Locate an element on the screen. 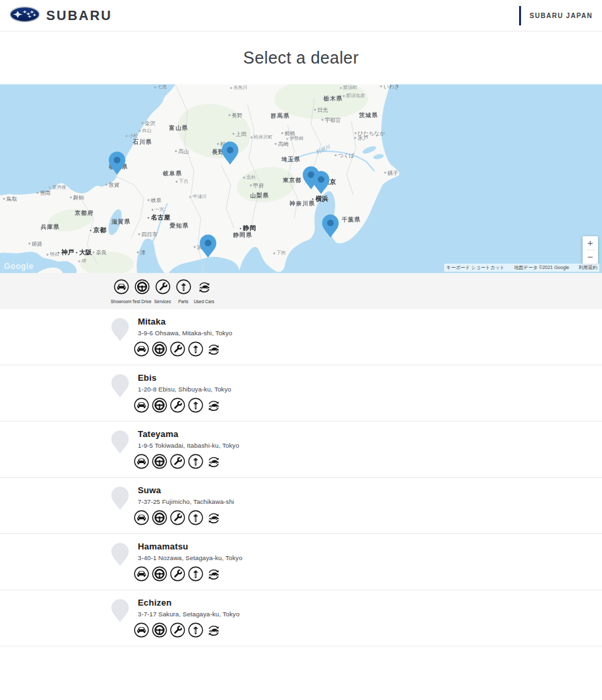 The width and height of the screenshot is (602, 700). legend-item-showroom: Showroom is located at coordinates (121, 292).